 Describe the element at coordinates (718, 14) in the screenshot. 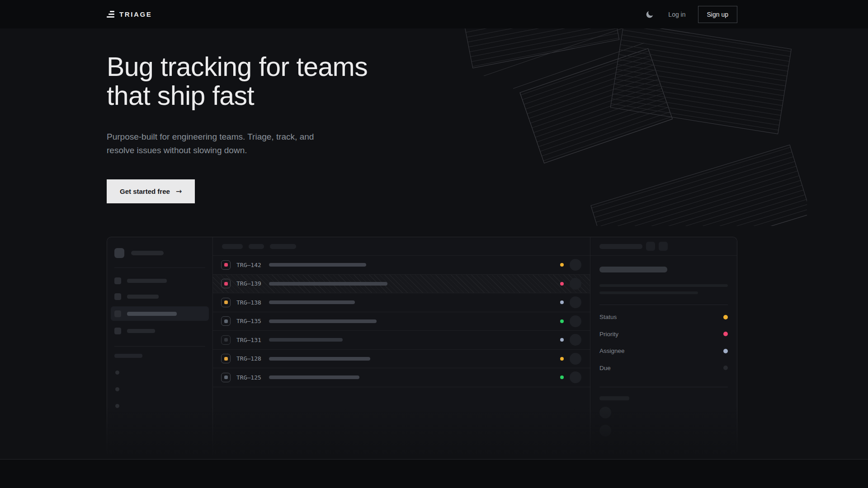

I see `signup-button: Sign up` at that location.